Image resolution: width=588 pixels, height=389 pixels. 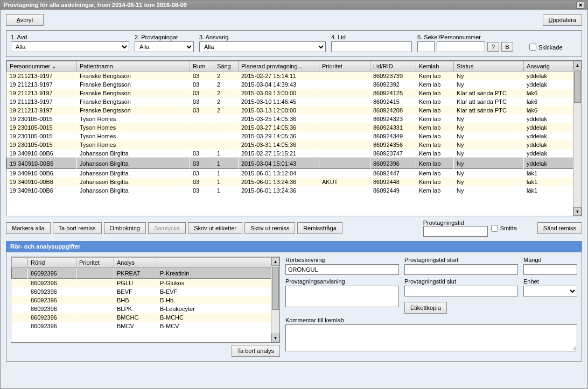 I want to click on question-button: ?, so click(x=493, y=47).